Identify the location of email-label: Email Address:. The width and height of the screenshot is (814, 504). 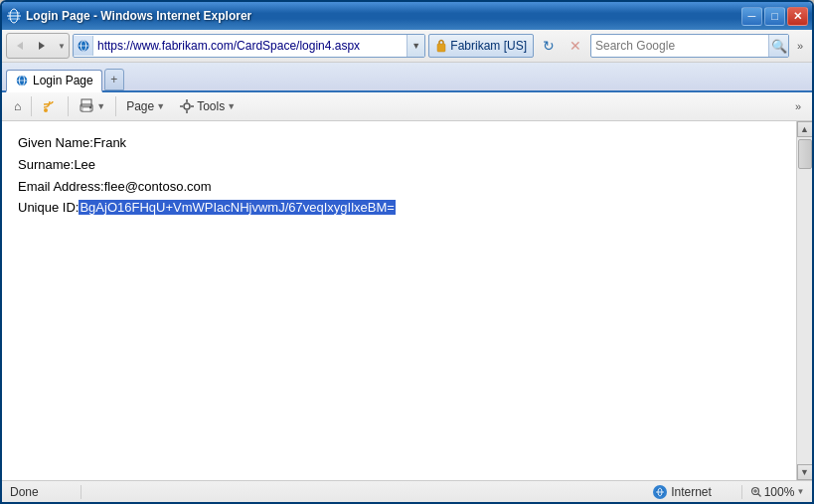
(62, 187).